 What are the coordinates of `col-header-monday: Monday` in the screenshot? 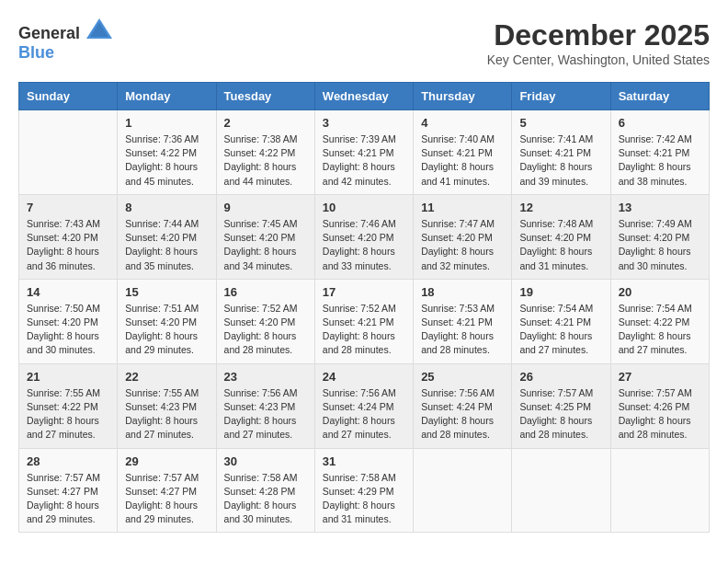 It's located at (167, 97).